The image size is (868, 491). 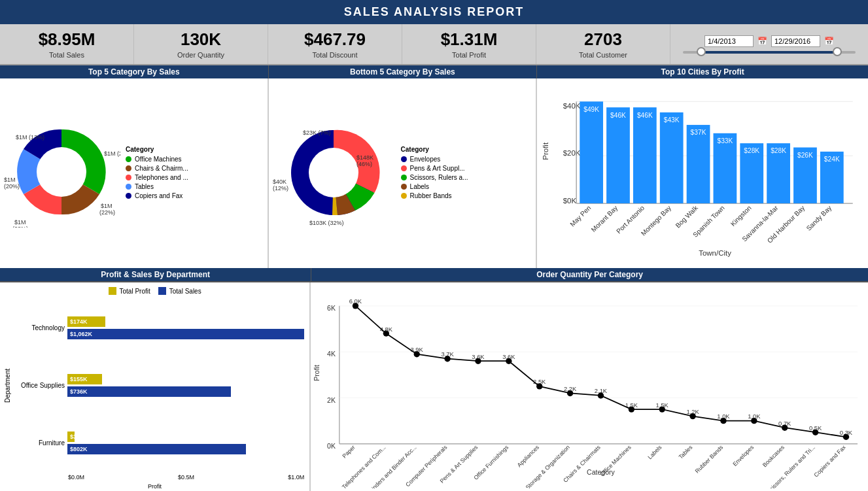 I want to click on svg-text: 3.9K, so click(x=417, y=350).